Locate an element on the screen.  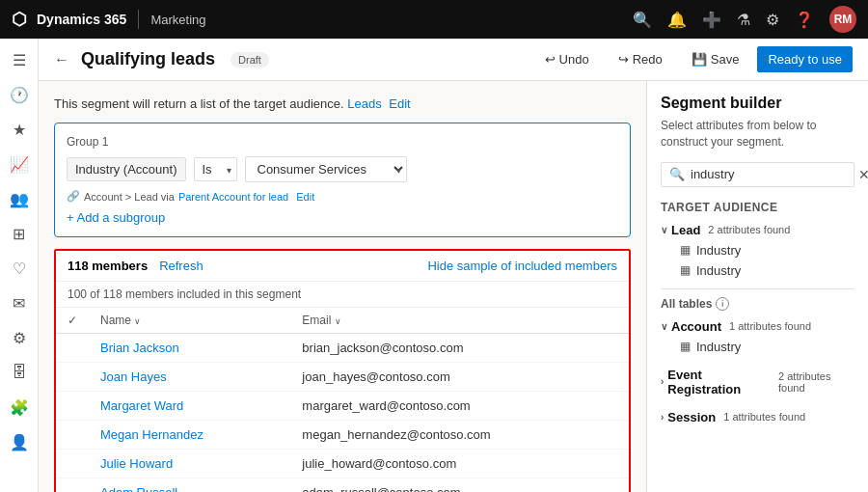
sidebar-grid-icon: ⊞ is located at coordinates (19, 233).